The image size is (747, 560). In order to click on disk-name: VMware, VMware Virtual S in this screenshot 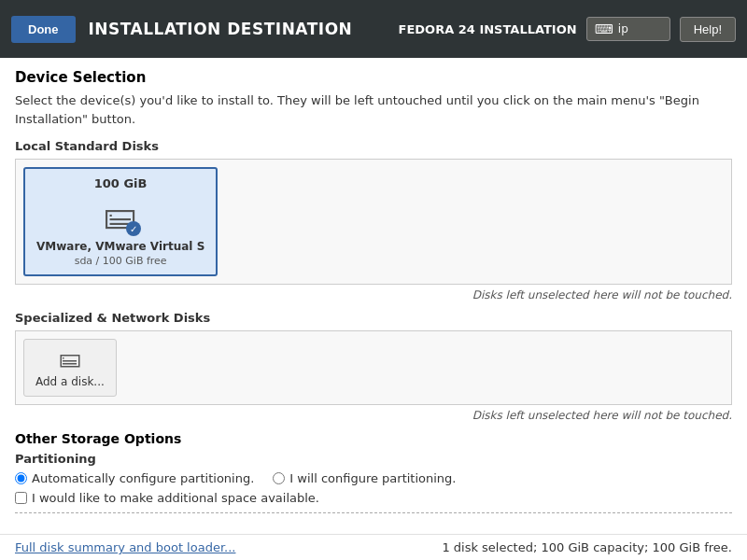, I will do `click(120, 246)`.